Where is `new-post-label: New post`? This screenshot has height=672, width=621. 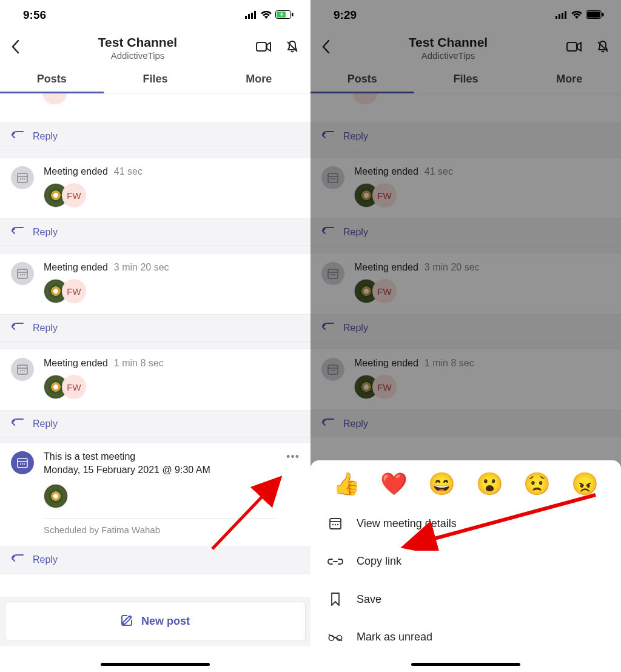 new-post-label: New post is located at coordinates (166, 621).